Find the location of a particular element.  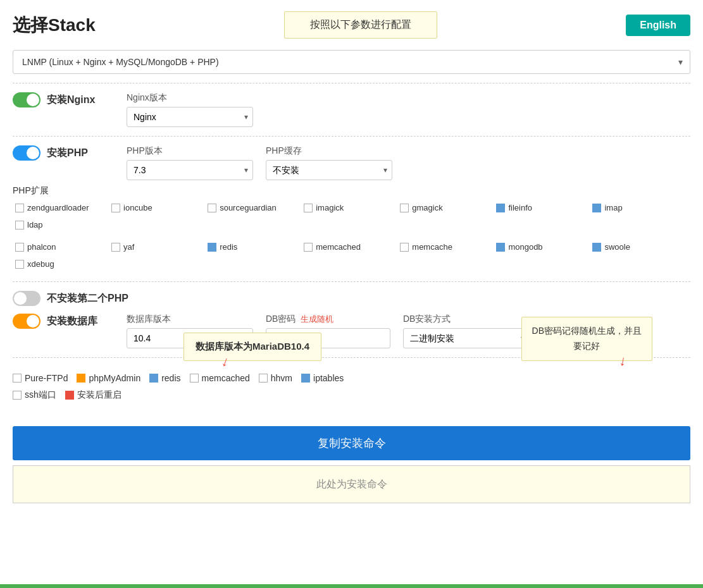

db-label-text: 安装数据库 is located at coordinates (72, 321).